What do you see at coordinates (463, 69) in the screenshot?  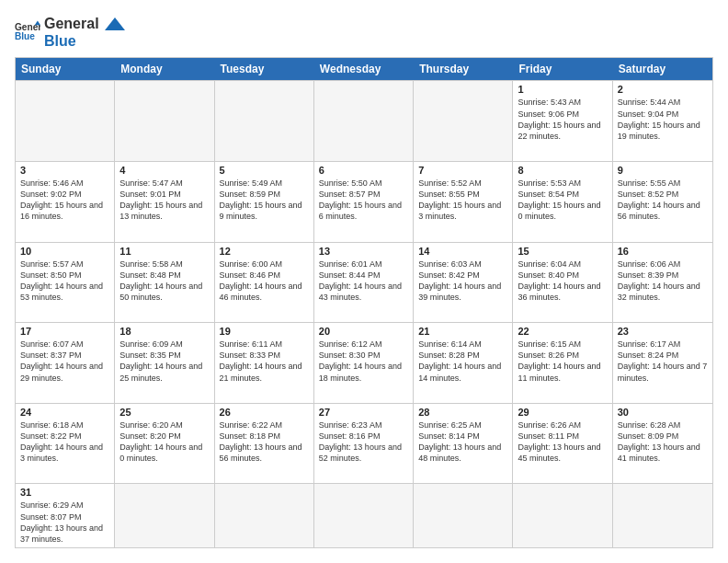 I see `weekday-header-thursday: Thursday` at bounding box center [463, 69].